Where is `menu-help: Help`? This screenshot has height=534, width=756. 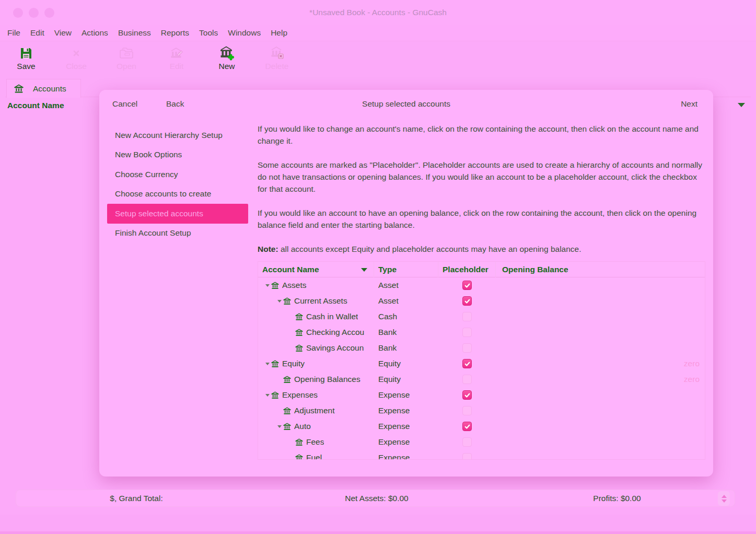 menu-help: Help is located at coordinates (279, 33).